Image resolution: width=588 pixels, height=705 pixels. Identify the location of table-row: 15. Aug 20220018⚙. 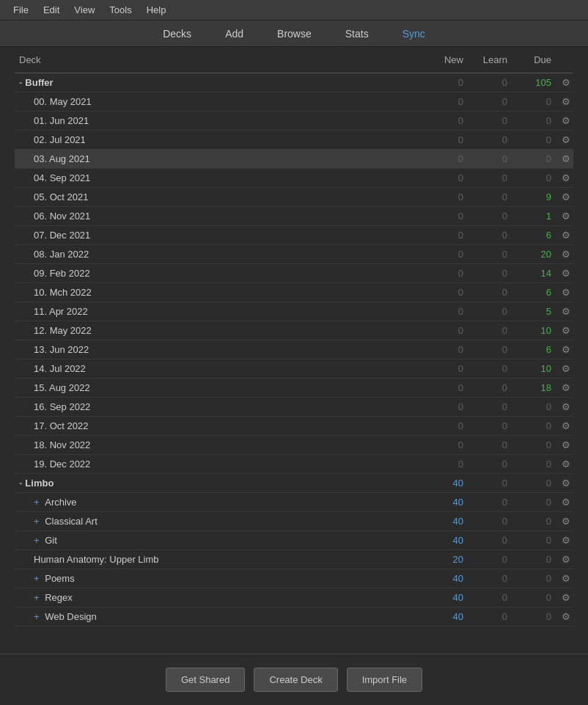
(294, 388).